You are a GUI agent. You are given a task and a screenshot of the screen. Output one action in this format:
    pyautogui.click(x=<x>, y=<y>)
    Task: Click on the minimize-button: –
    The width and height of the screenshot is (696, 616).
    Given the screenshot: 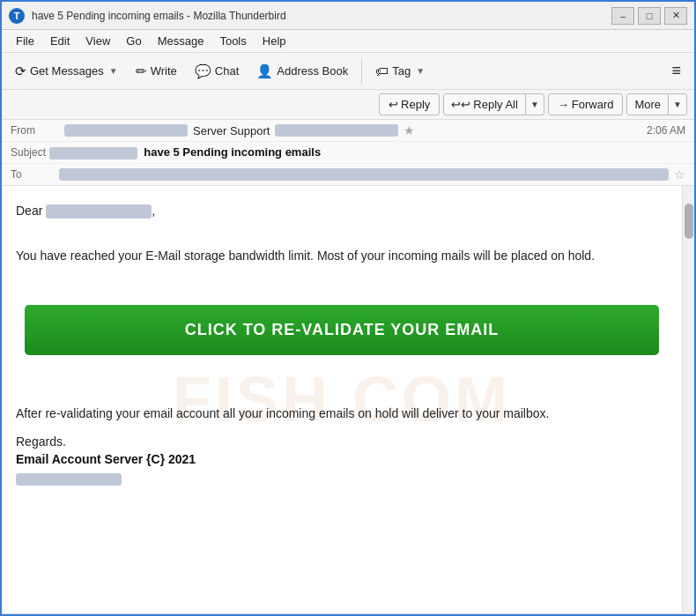 What is the action you would take?
    pyautogui.click(x=623, y=16)
    